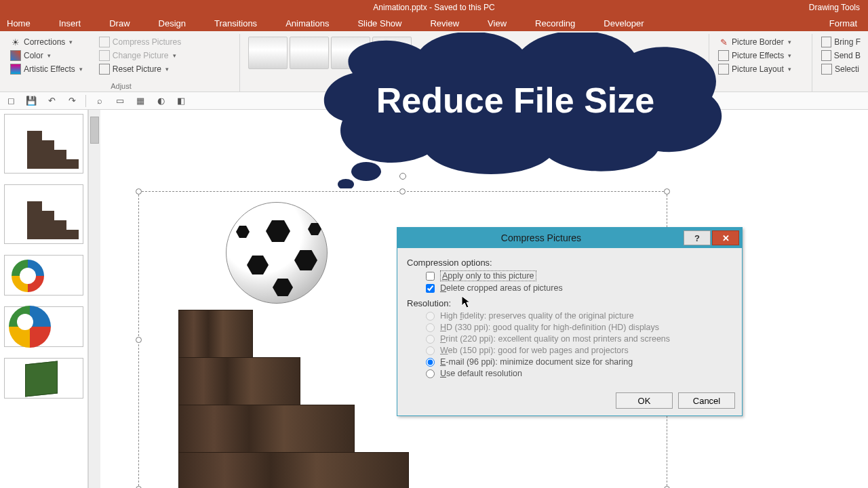 The image size is (868, 488). What do you see at coordinates (758, 42) in the screenshot?
I see `picture-border-label: Picture Border` at bounding box center [758, 42].